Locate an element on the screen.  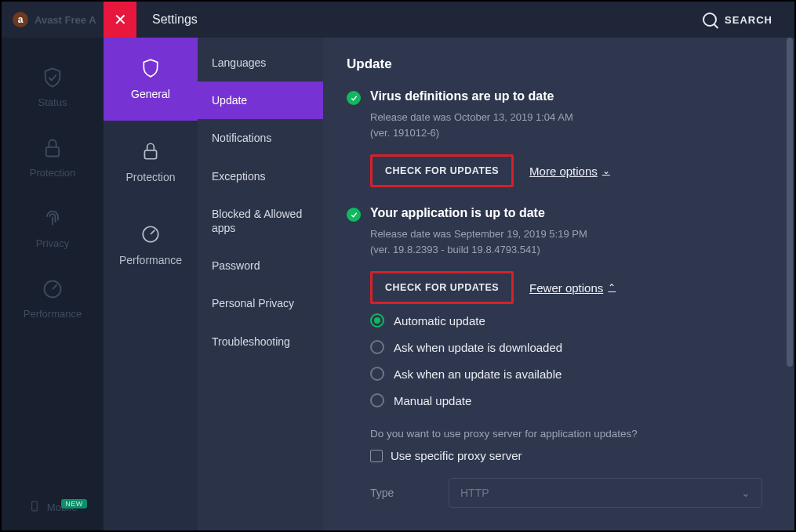
page-title: Settings is located at coordinates (167, 20).